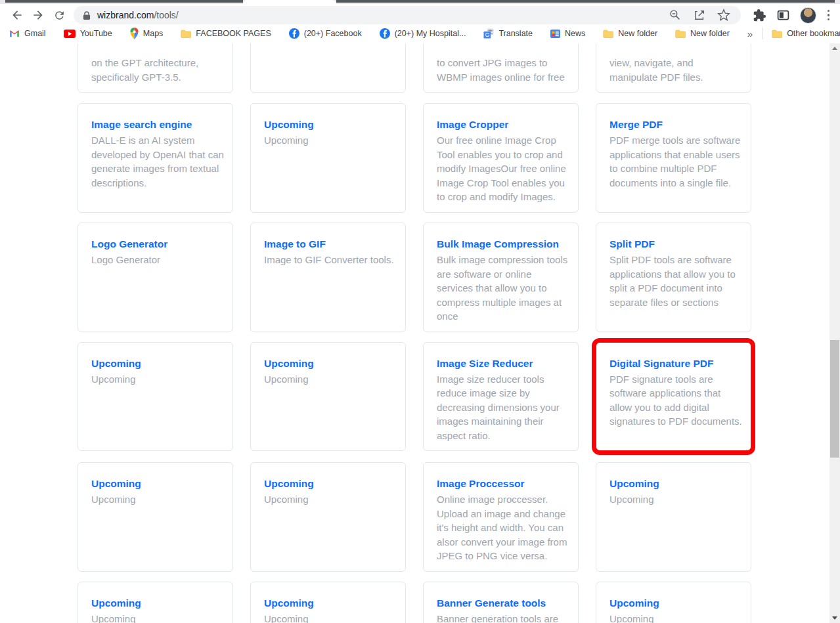 This screenshot has height=623, width=840. What do you see at coordinates (676, 244) in the screenshot?
I see `tool-title-link: Split PDF` at bounding box center [676, 244].